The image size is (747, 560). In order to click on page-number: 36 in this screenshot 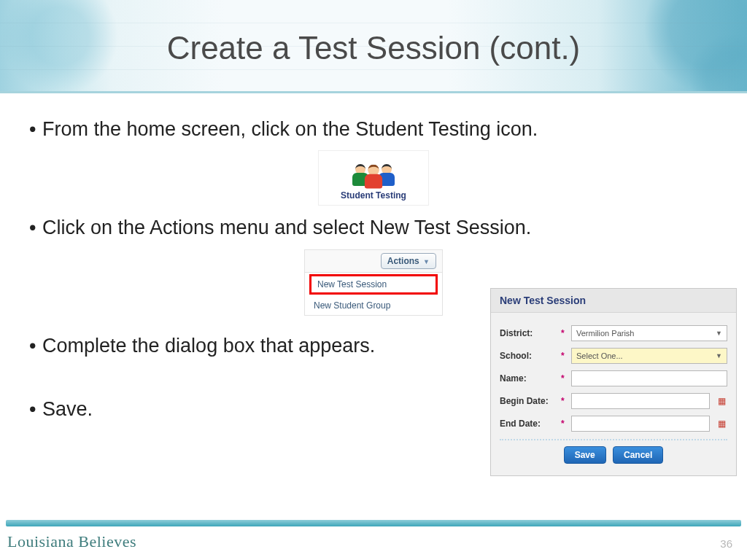, I will do `click(727, 544)`.